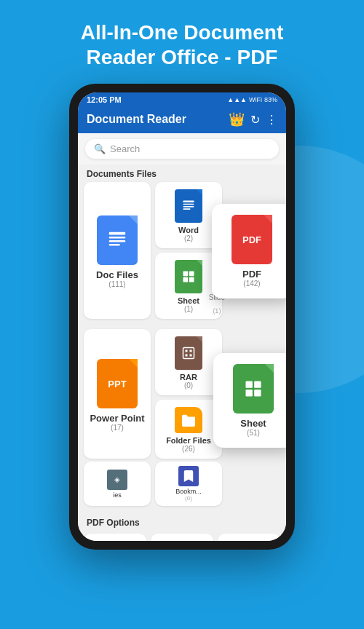 This screenshot has width=364, height=629. What do you see at coordinates (255, 119) in the screenshot?
I see `refresh-icon: ↻` at bounding box center [255, 119].